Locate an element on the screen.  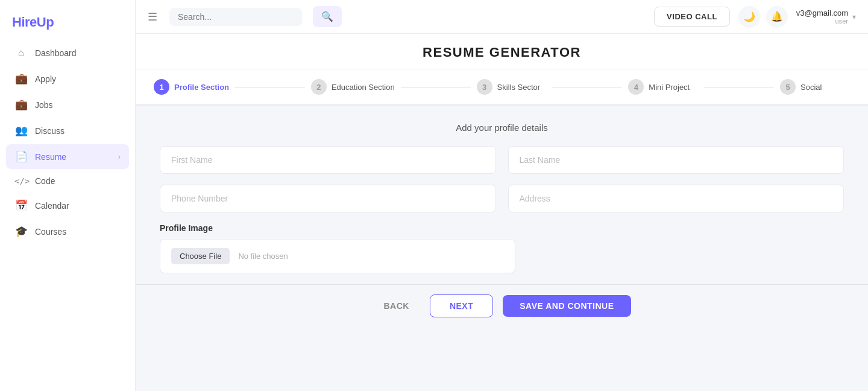
first-name-field is located at coordinates (328, 160).